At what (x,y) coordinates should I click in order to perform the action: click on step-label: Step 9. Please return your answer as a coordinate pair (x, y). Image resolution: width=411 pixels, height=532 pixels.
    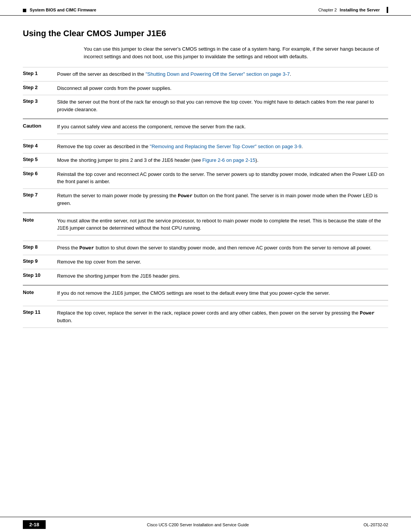
    Looking at the image, I should click on (40, 261).